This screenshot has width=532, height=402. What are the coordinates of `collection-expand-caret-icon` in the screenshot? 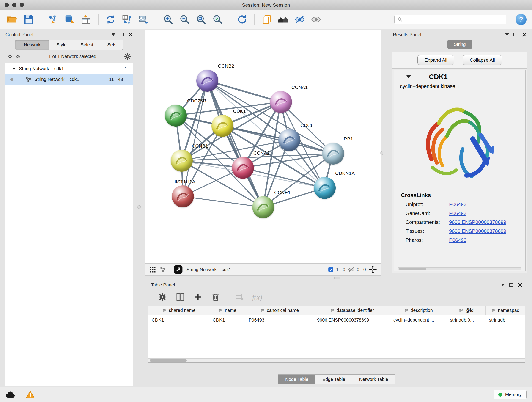 It's located at (14, 70).